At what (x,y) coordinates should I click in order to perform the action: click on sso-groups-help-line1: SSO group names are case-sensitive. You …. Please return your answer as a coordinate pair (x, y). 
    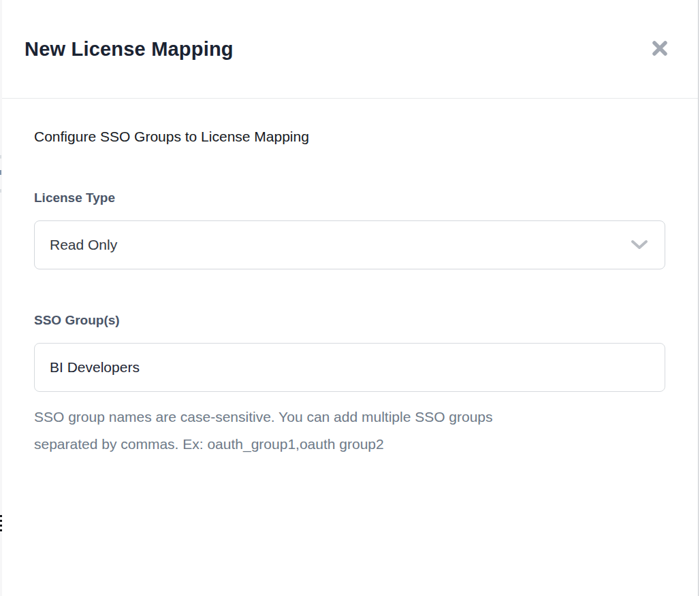
    Looking at the image, I should click on (334, 417).